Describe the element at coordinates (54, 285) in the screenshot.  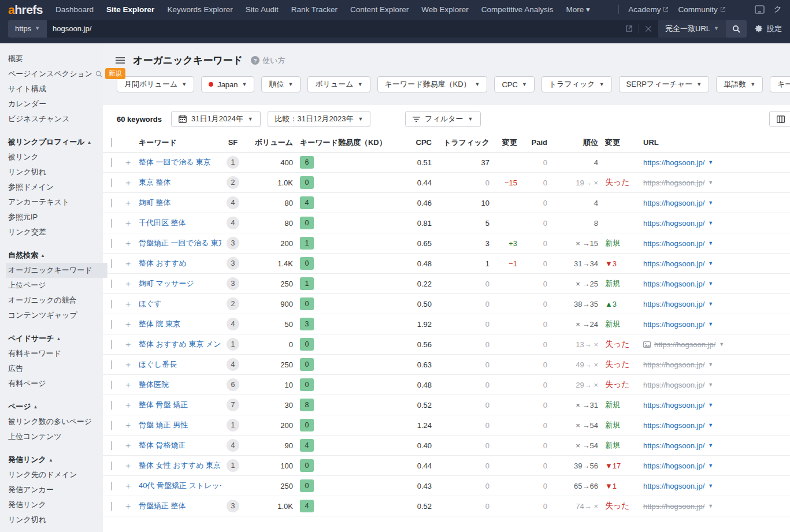
I see `sidebar-item-上位ページ: 上位ページ` at that location.